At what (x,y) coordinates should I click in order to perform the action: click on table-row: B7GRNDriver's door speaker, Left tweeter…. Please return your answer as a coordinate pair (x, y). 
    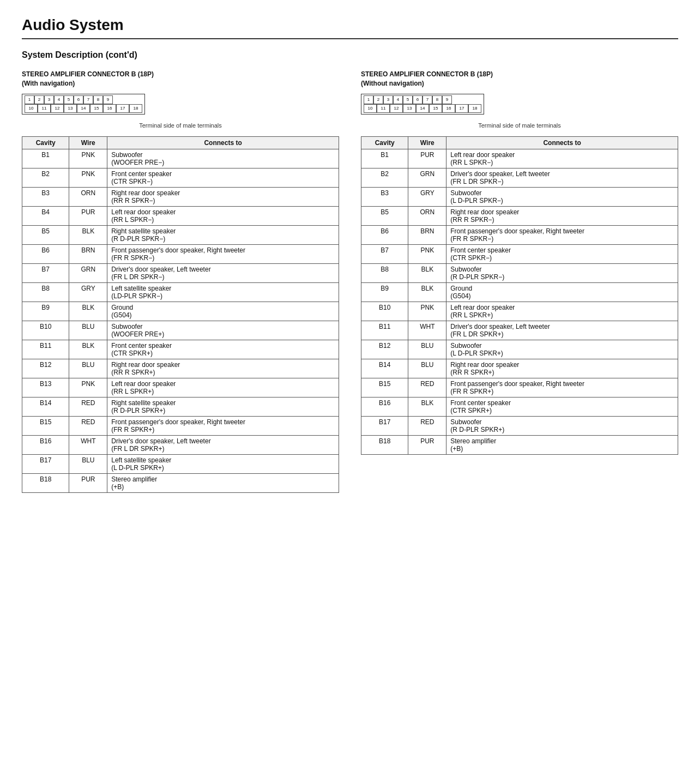
    Looking at the image, I should click on (181, 273).